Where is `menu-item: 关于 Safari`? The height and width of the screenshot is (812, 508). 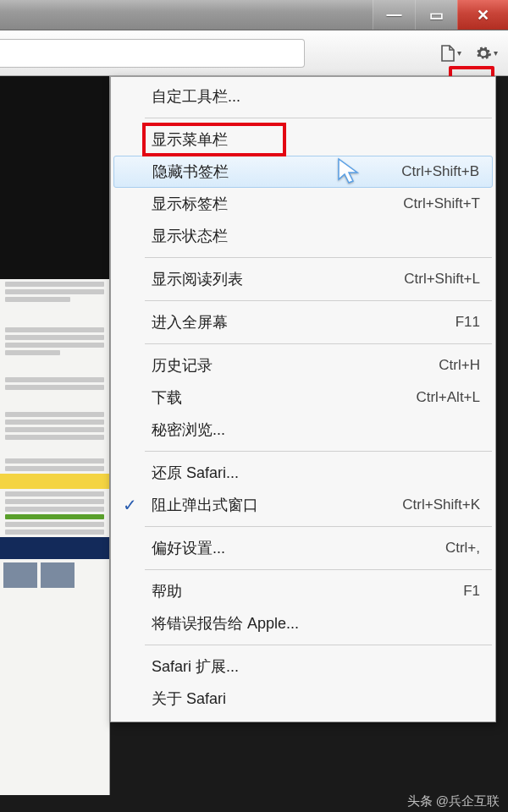 menu-item: 关于 Safari is located at coordinates (303, 699).